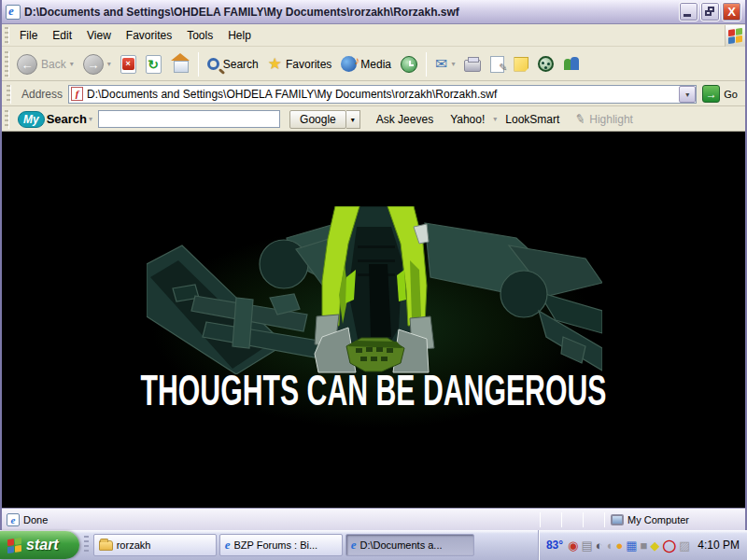  Describe the element at coordinates (610, 545) in the screenshot. I see `pointer-device-icon: ◖` at that location.